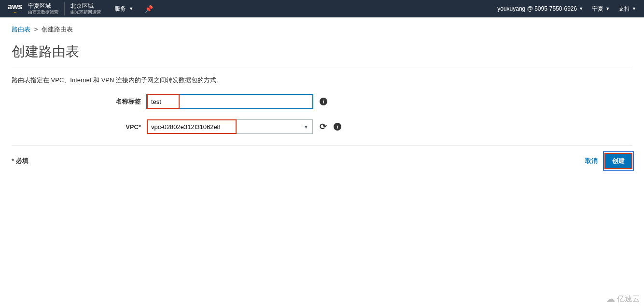 This screenshot has height=307, width=644. I want to click on name-input, so click(230, 102).